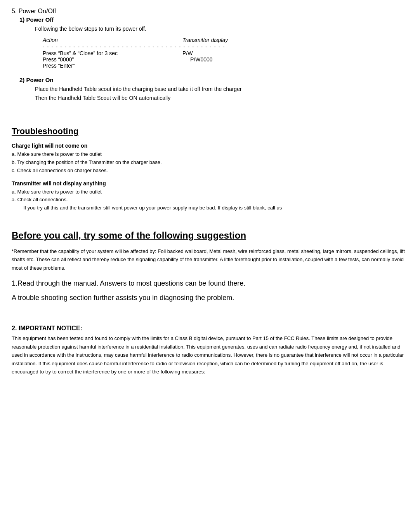  What do you see at coordinates (210, 183) in the screenshot?
I see `transmitter-display-subheading: Transmitter will not display anything` at bounding box center [210, 183].